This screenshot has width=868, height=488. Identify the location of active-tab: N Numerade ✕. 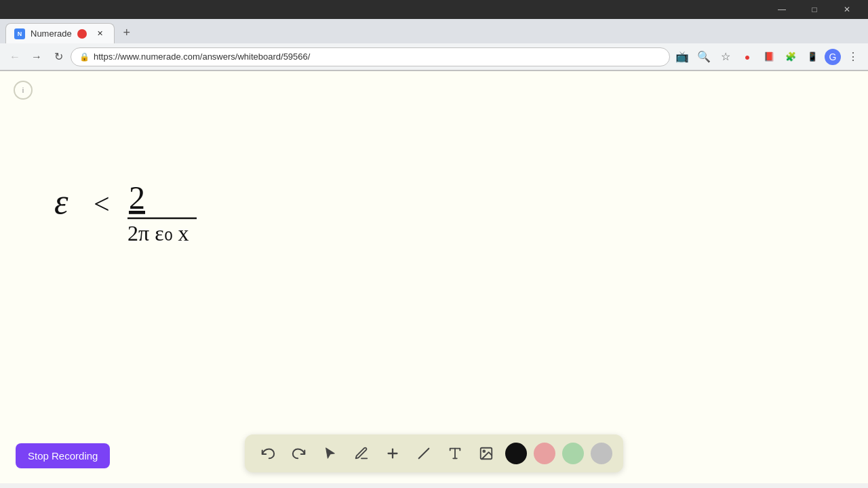
(60, 33).